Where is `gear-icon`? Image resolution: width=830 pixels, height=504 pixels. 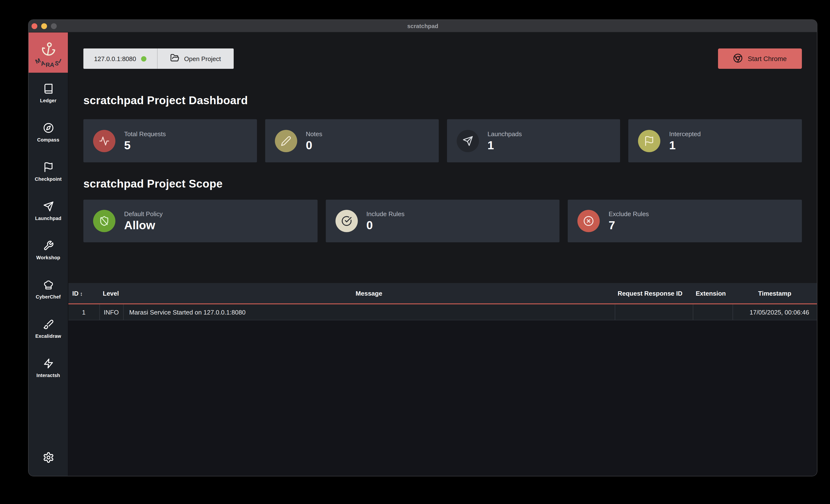 gear-icon is located at coordinates (48, 458).